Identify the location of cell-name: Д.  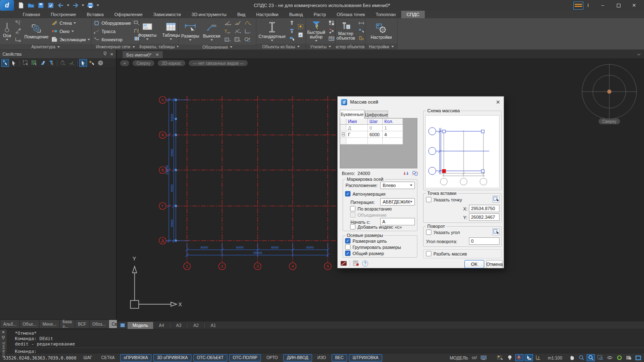
(357, 128).